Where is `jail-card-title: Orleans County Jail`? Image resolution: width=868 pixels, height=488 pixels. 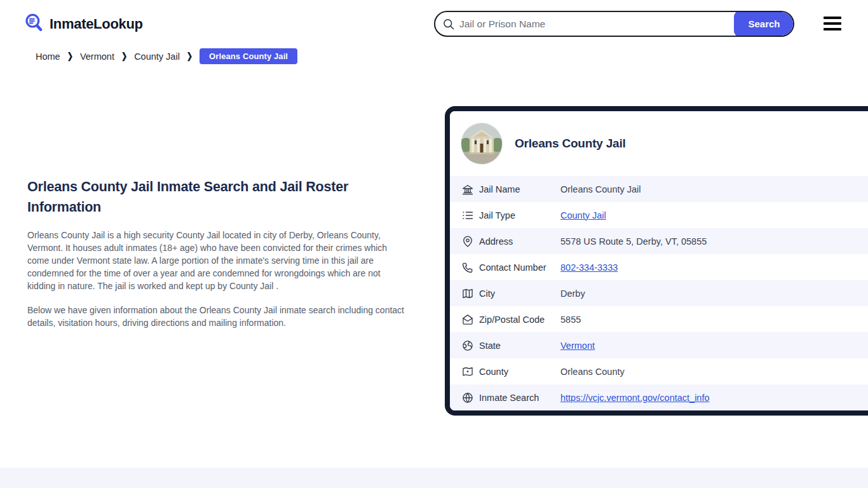
jail-card-title: Orleans County Jail is located at coordinates (571, 144).